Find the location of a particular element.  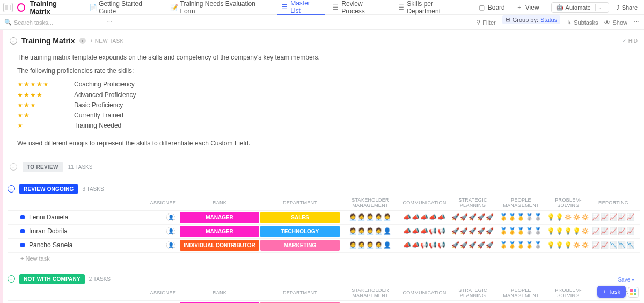

dept-badge: TECHNOLOGY is located at coordinates (300, 232).